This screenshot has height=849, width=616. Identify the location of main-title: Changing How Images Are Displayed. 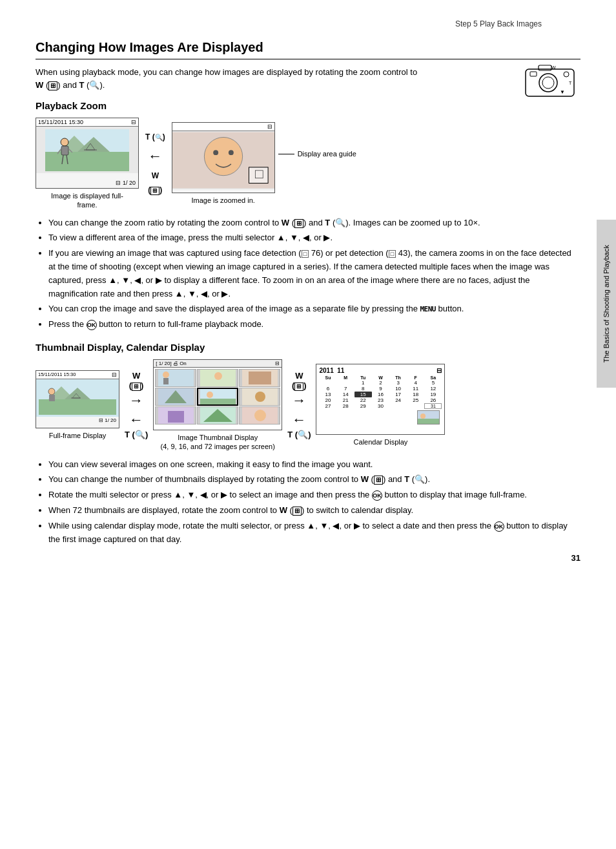
(308, 50).